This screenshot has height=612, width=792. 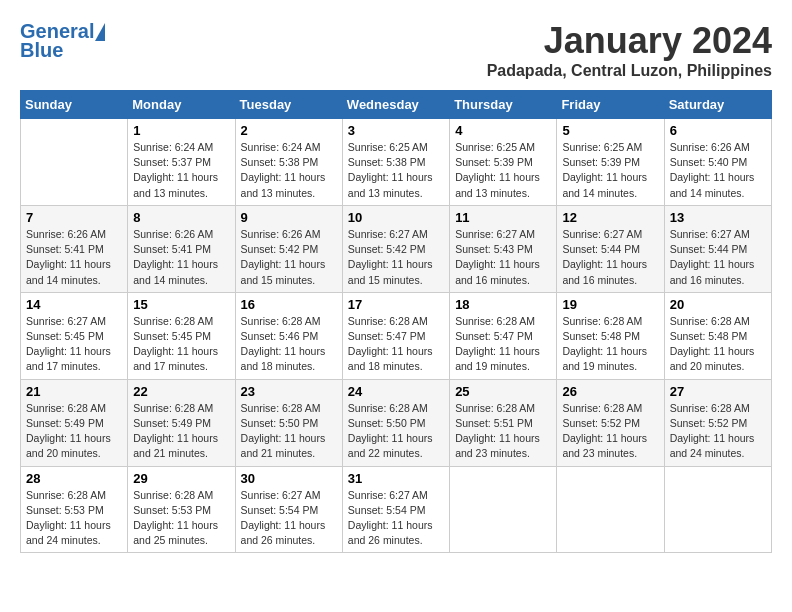 What do you see at coordinates (396, 422) in the screenshot?
I see `calendar-cell: 24Sunrise: 6:28 AMSunset: 5:50 PMDayligh…` at bounding box center [396, 422].